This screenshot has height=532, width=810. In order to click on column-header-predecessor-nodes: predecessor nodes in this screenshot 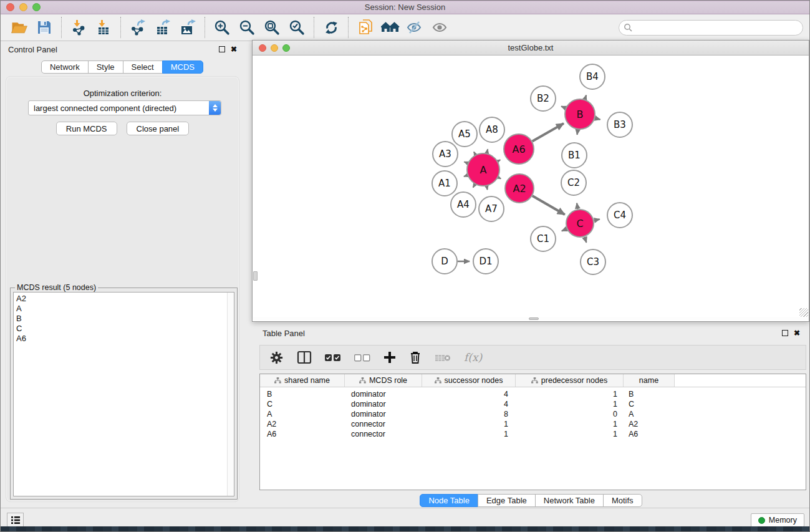, I will do `click(570, 380)`.